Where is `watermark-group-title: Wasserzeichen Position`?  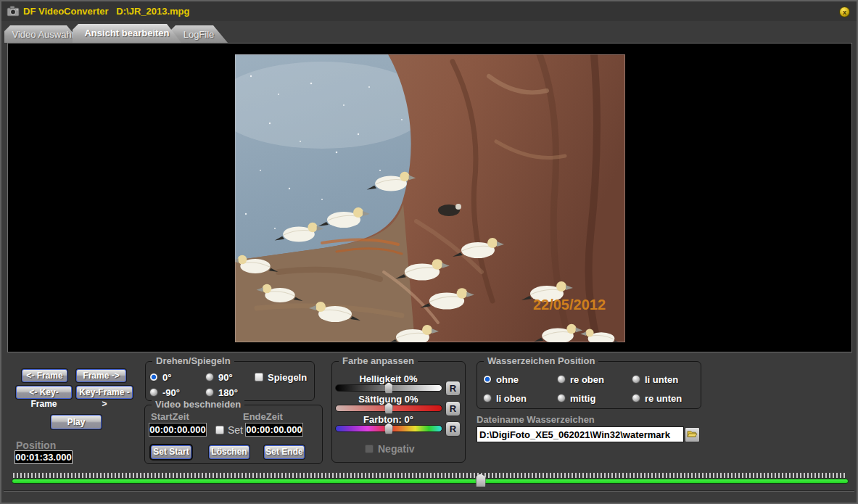
watermark-group-title: Wasserzeichen Position is located at coordinates (541, 361).